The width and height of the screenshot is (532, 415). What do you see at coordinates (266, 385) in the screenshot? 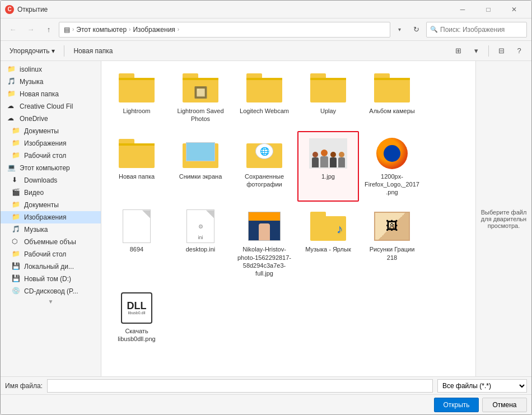
I see `status-bar: Имя файла: Все файлы (*.*)` at bounding box center [266, 385].